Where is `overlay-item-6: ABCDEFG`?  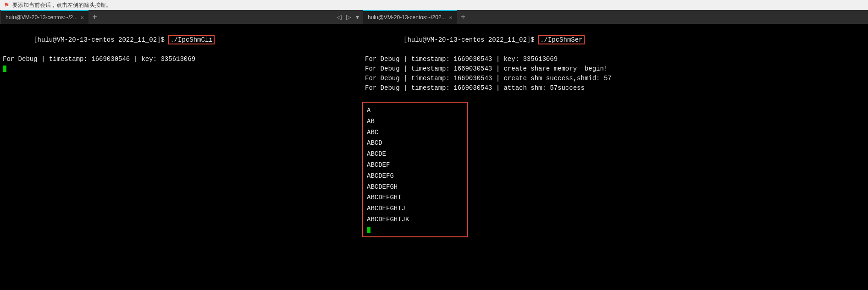 overlay-item-6: ABCDEFG is located at coordinates (415, 176).